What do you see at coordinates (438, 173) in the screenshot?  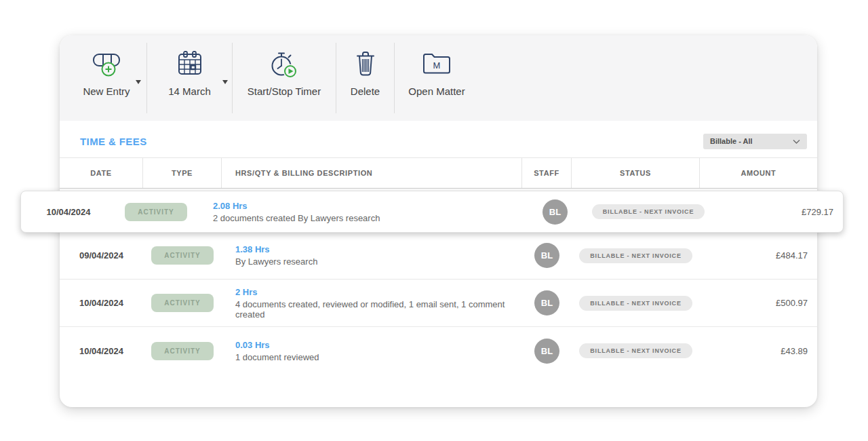 I see `table-header: DATE TYPE HRS/QTY & BILLING DESCRIPTION …` at bounding box center [438, 173].